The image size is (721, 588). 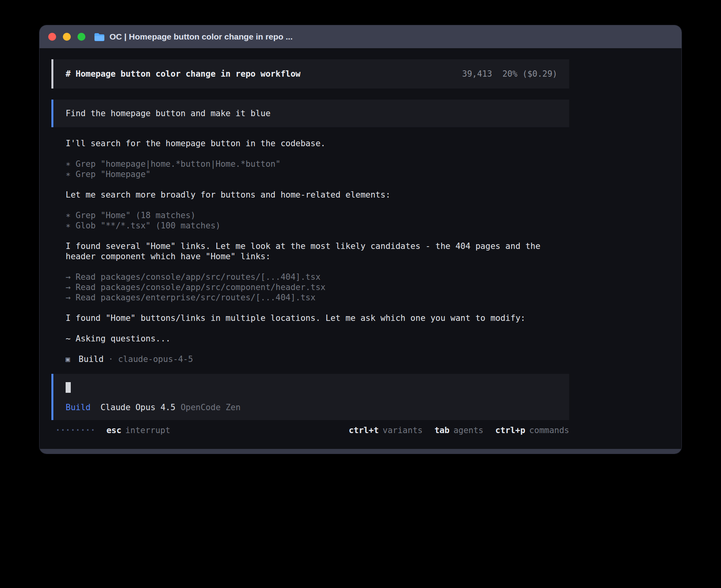 What do you see at coordinates (317, 287) in the screenshot?
I see `tool-call-read: → Read packages/console/app/src/componen…` at bounding box center [317, 287].